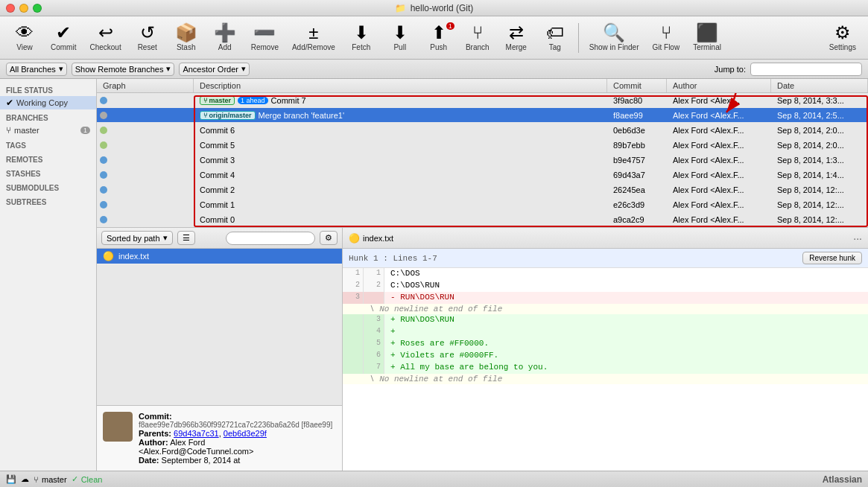 Image resolution: width=868 pixels, height=487 pixels. I want to click on pull-icon: ⬇, so click(400, 33).